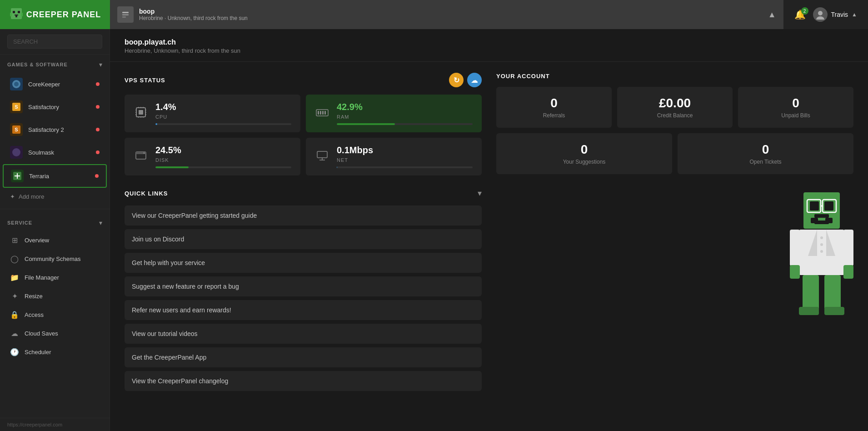  What do you see at coordinates (15, 334) in the screenshot?
I see `cloud-saves-icon: ☁` at bounding box center [15, 334].